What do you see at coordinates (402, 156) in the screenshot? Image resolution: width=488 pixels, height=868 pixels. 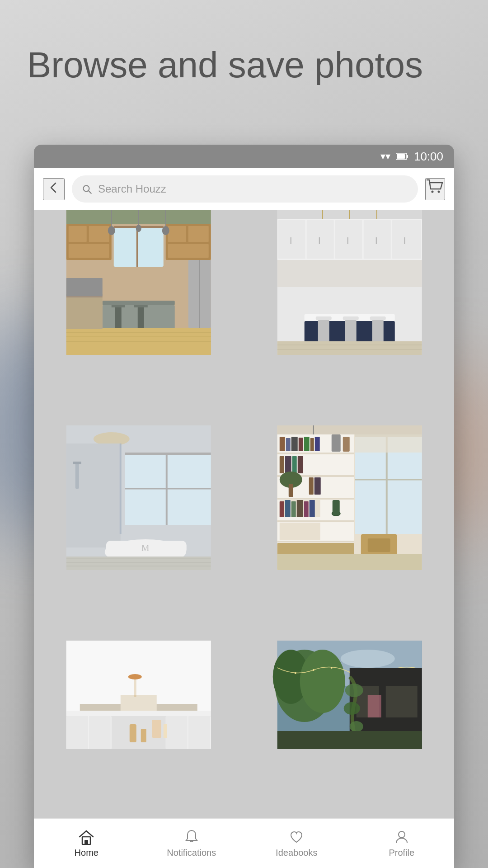 I see `battery-icon` at bounding box center [402, 156].